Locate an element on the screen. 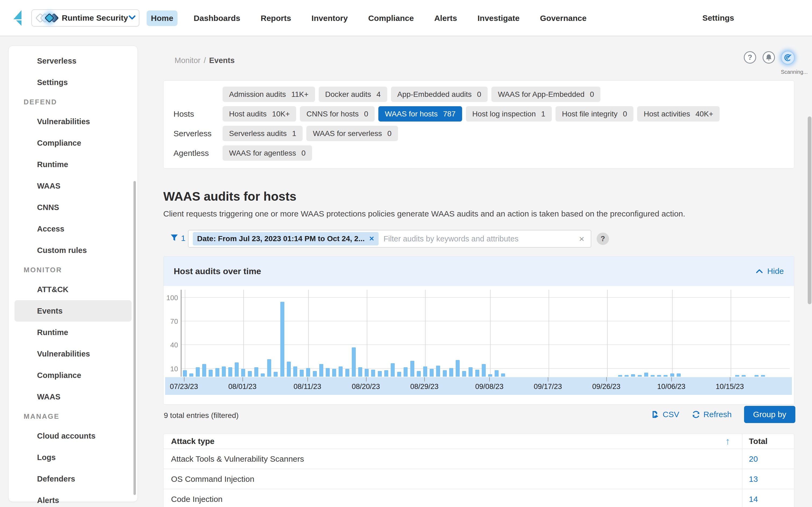  settings-link: Settings is located at coordinates (718, 18).